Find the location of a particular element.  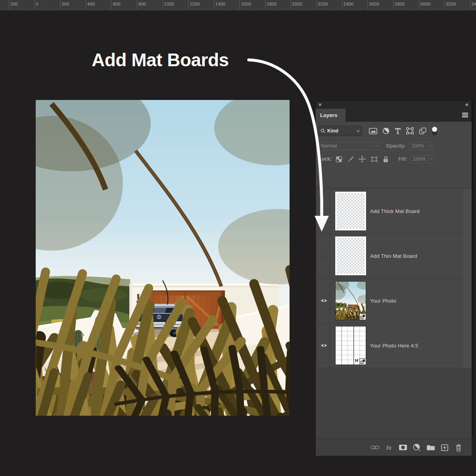

lock-icons is located at coordinates (362, 159).